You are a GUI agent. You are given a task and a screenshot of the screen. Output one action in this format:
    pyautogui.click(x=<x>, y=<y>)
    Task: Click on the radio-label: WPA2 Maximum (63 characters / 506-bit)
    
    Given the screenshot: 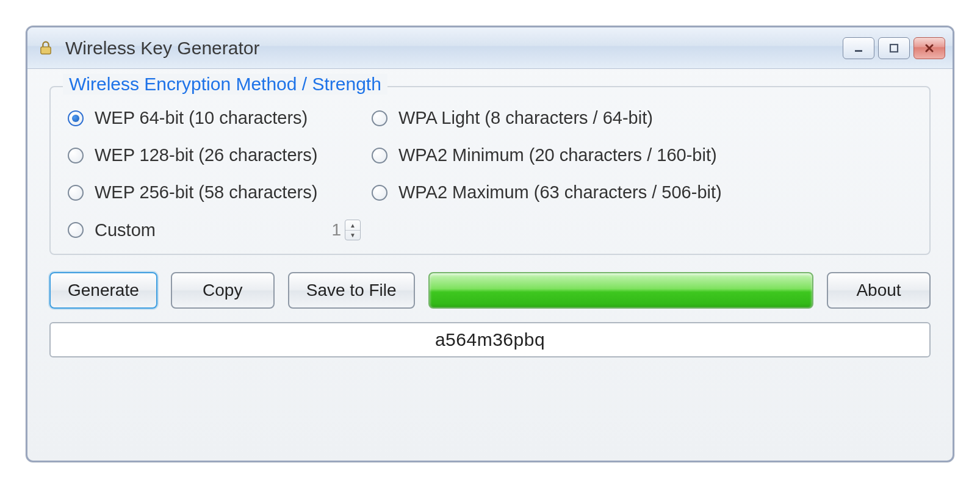 What is the action you would take?
    pyautogui.click(x=560, y=193)
    